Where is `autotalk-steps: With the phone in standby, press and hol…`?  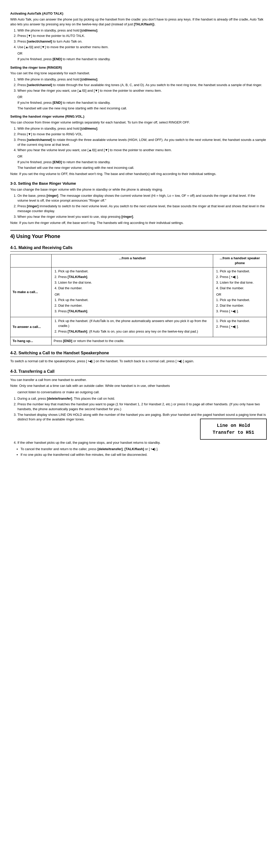 autotalk-steps: With the phone in standby, press and hol… is located at coordinates (142, 39).